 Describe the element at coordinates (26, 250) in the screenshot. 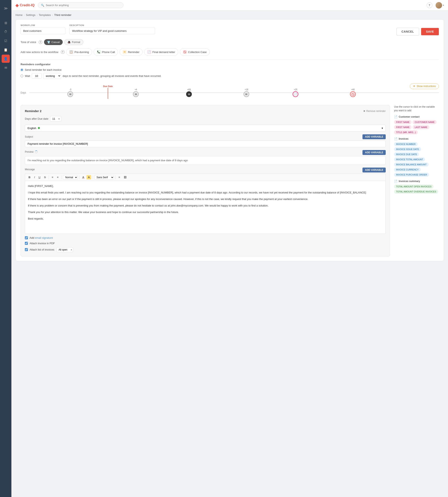

I see `attach-list-checkbox` at that location.